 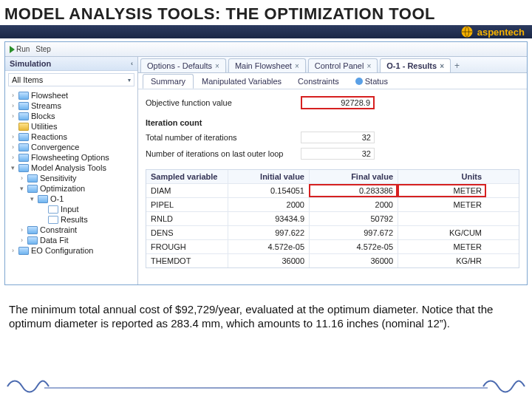 What do you see at coordinates (71, 64) in the screenshot?
I see `sidebar-heading: Simulation ‹` at bounding box center [71, 64].